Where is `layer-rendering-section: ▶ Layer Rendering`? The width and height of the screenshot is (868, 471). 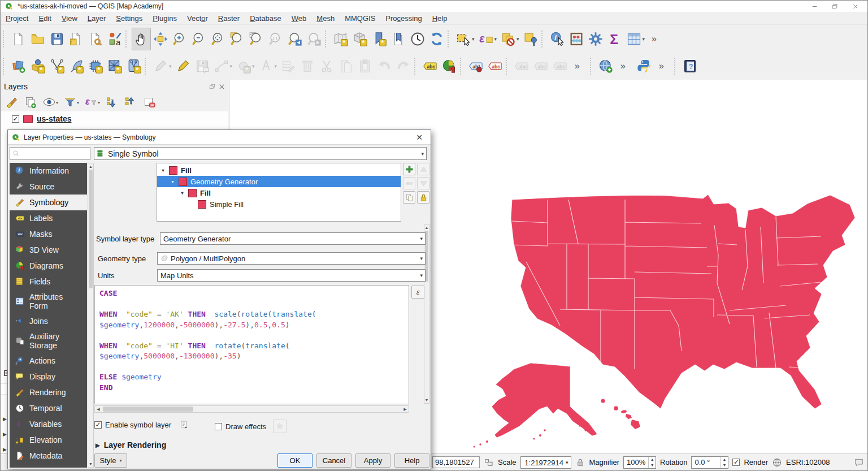 layer-rendering-section: ▶ Layer Rendering is located at coordinates (131, 445).